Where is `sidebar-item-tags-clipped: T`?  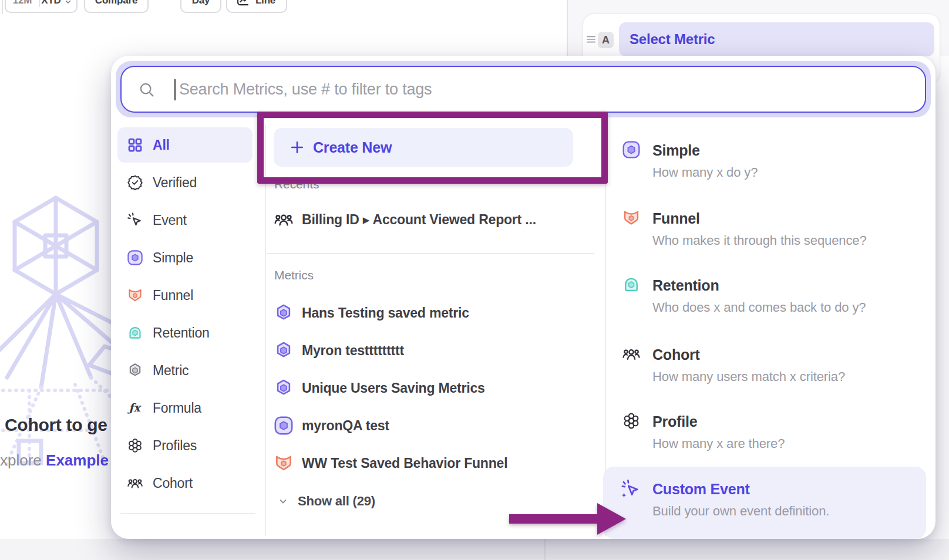
sidebar-item-tags-clipped: T is located at coordinates (185, 534).